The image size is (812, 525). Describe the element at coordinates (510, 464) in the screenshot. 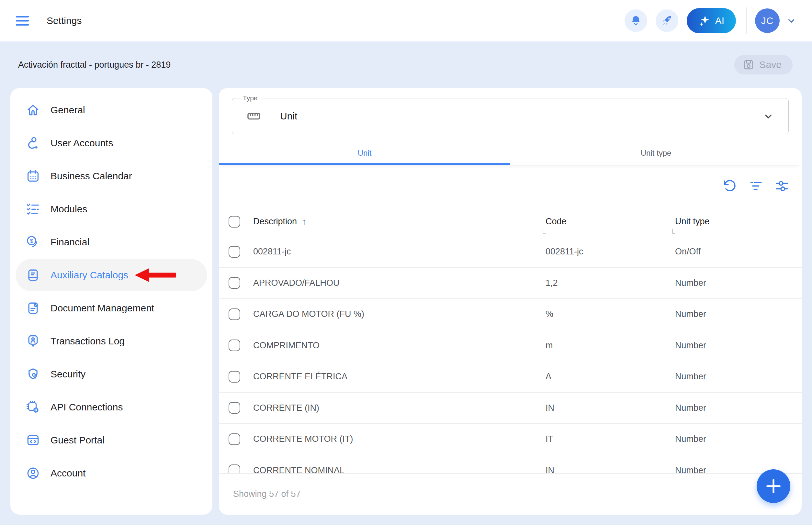

I see `table-row: CORRENTE NOMINAL IN Number` at that location.